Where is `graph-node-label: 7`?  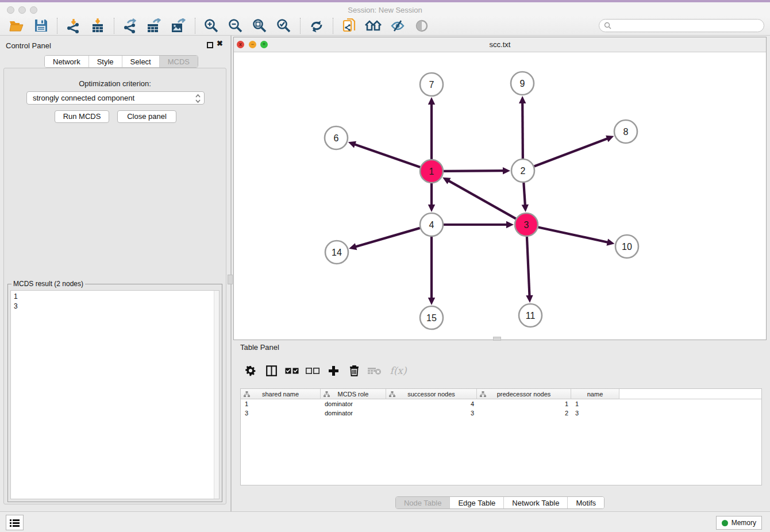 graph-node-label: 7 is located at coordinates (432, 85).